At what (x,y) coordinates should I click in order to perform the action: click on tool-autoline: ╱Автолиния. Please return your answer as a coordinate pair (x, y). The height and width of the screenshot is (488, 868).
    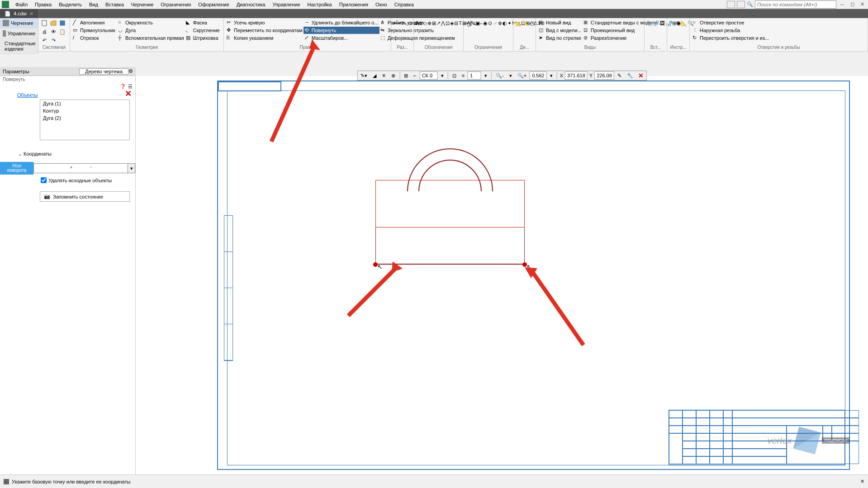
    Looking at the image, I should click on (95, 23).